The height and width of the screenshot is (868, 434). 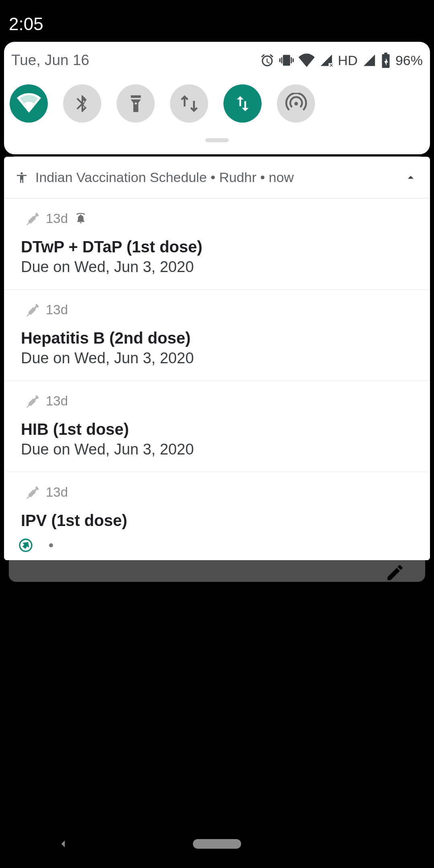 What do you see at coordinates (29, 104) in the screenshot?
I see `toggle-wifi` at bounding box center [29, 104].